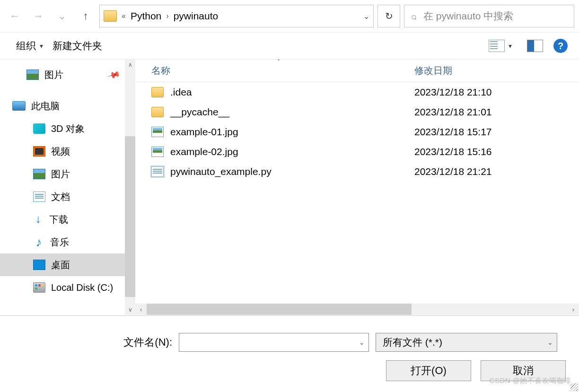  What do you see at coordinates (531, 381) in the screenshot?
I see `watermark: CSDN @她不喜欢喝咖啡` at bounding box center [531, 381].